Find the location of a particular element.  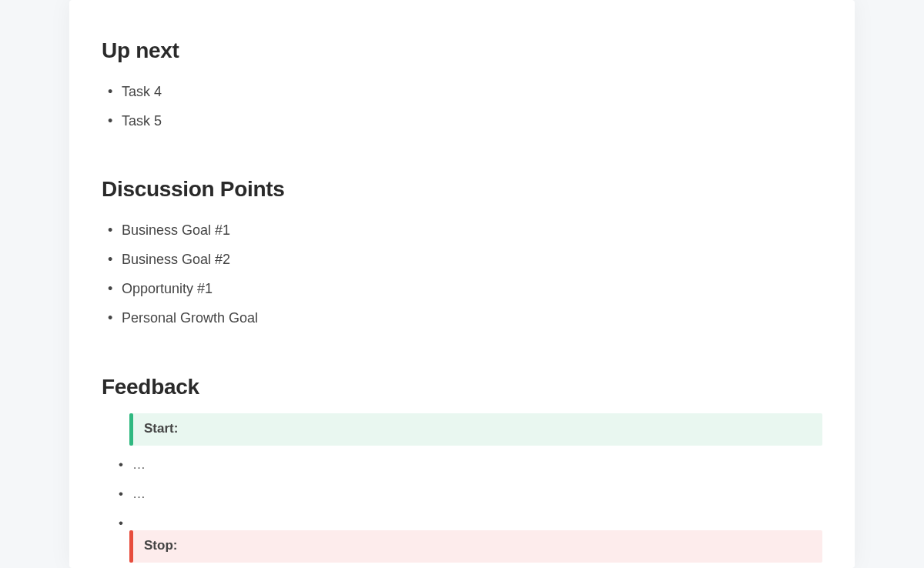

list-item: Personal Growth Goal is located at coordinates (472, 318).